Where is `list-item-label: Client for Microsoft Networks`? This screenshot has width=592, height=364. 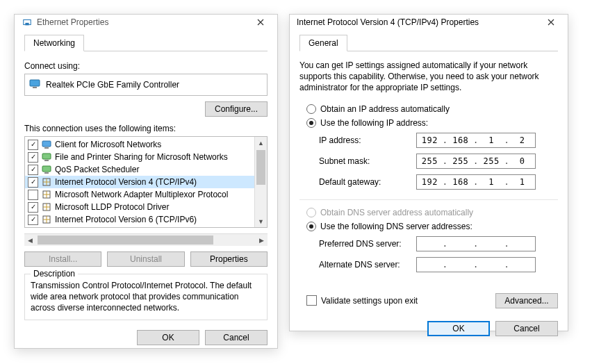
list-item-label: Client for Microsoft Networks is located at coordinates (108, 144).